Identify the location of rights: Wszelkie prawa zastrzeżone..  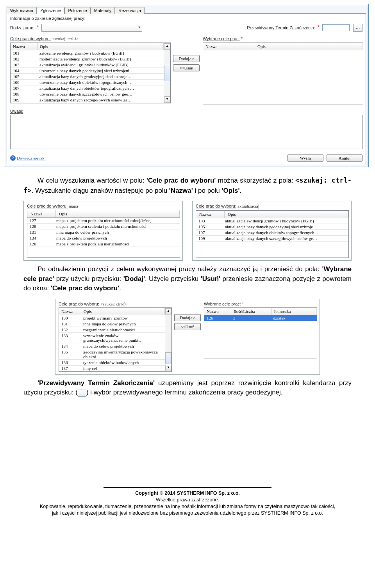
(188, 500).